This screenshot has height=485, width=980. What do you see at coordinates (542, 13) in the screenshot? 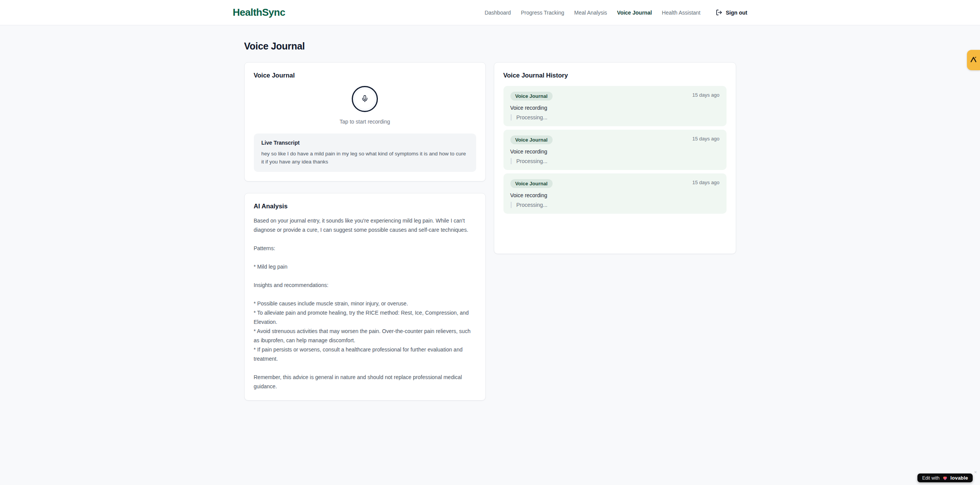
I see `nav-item-progress-tracking: Progress Tracking` at bounding box center [542, 13].